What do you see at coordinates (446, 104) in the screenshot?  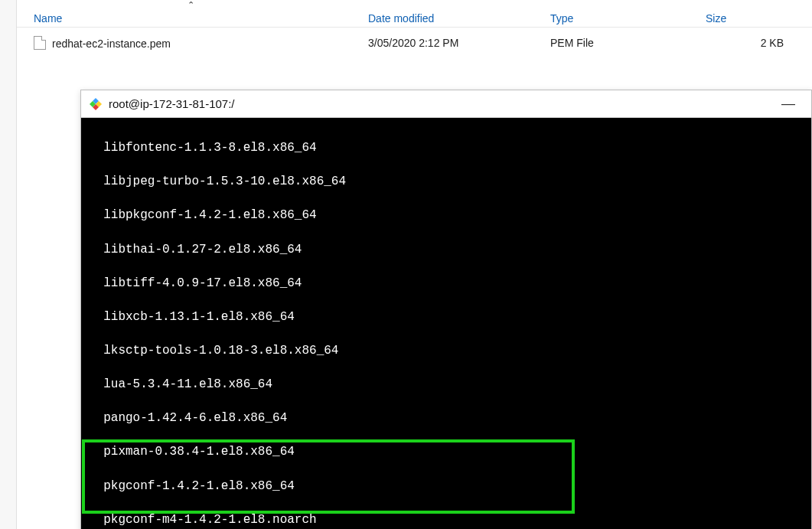 I see `terminal-titlebar: root@ip-172-31-81-107:/ —` at bounding box center [446, 104].